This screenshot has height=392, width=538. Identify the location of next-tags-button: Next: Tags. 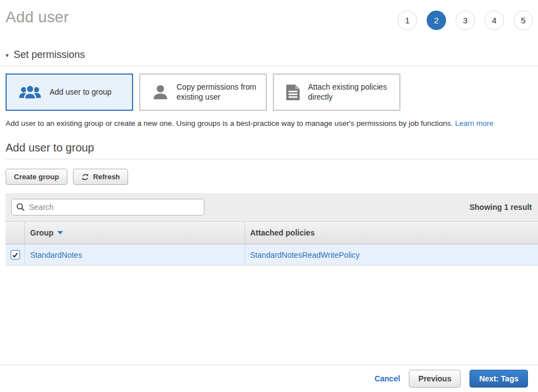
(499, 379).